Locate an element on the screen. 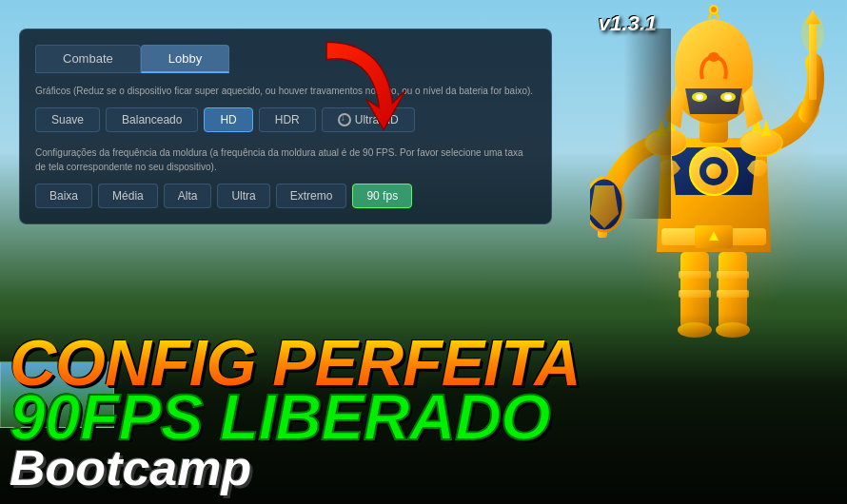 The image size is (847, 504). quality-balanceado: Balanceado is located at coordinates (152, 120).